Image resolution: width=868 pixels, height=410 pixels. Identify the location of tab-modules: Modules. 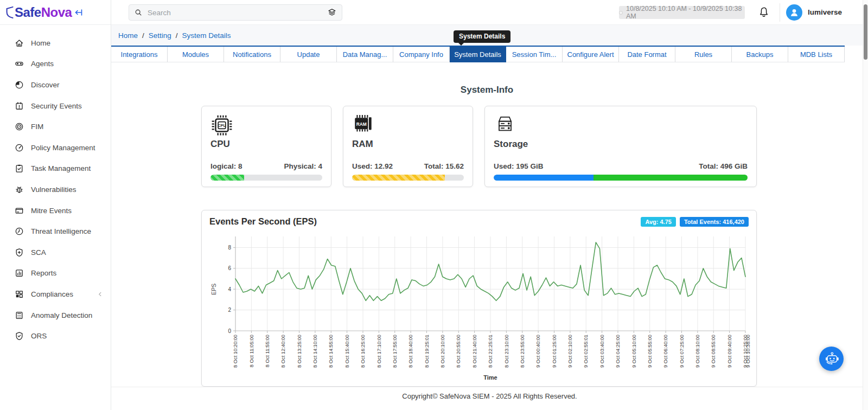
(196, 54).